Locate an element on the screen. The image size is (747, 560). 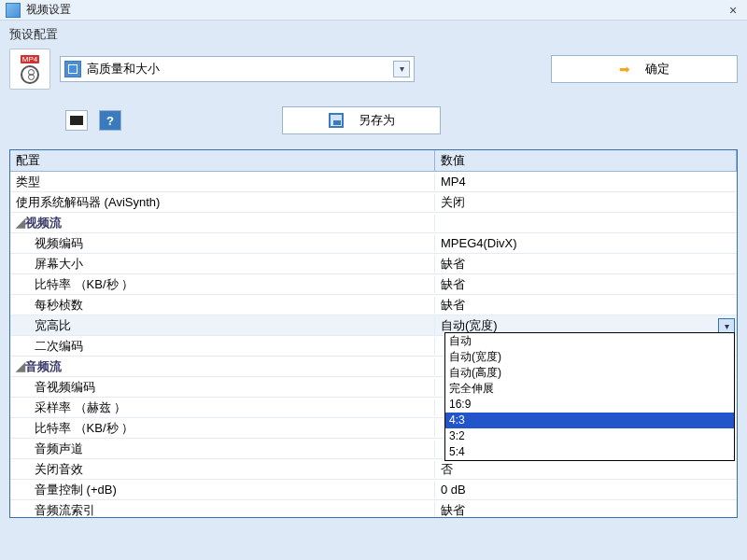
ok-button-label: 确定 is located at coordinates (657, 69).